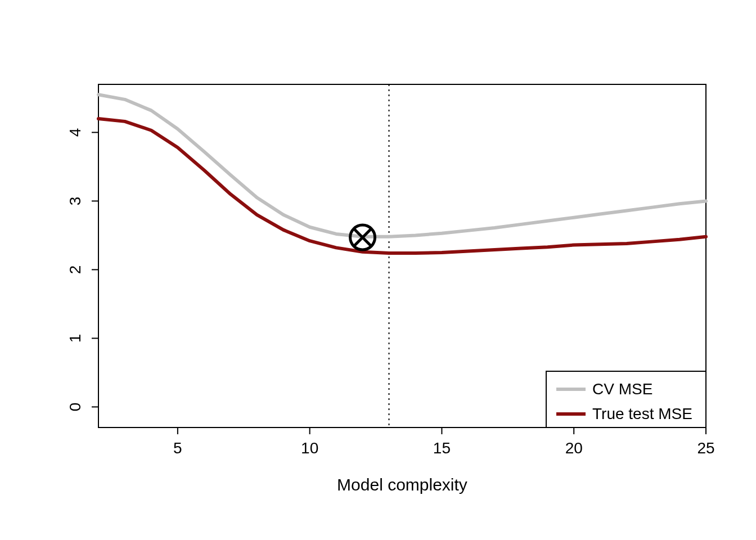 This screenshot has height=540, width=756. I want to click on y-tick-label: 3, so click(75, 201).